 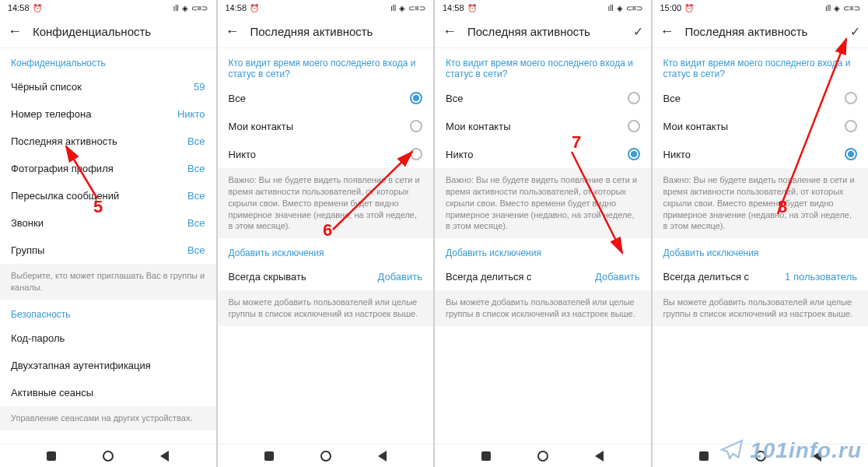 What do you see at coordinates (108, 338) in the screenshot?
I see `row-passcode: Код-пароль` at bounding box center [108, 338].